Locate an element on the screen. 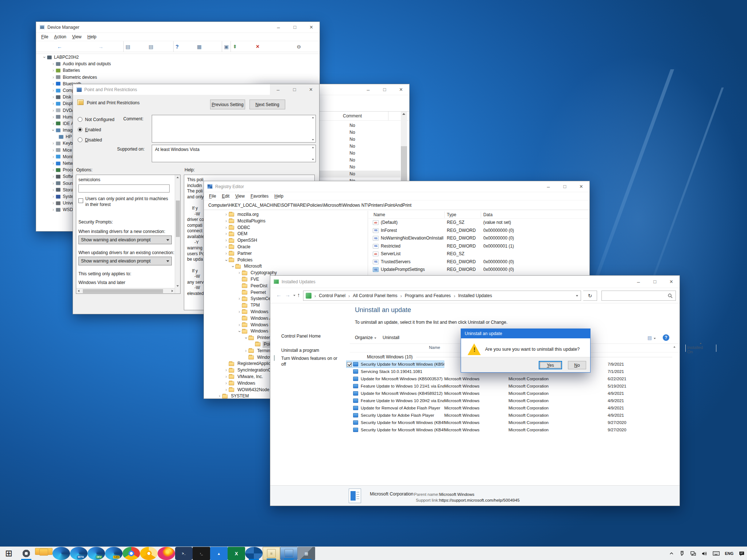 The image size is (747, 560). taskbar-app: CAN is located at coordinates (114, 553).